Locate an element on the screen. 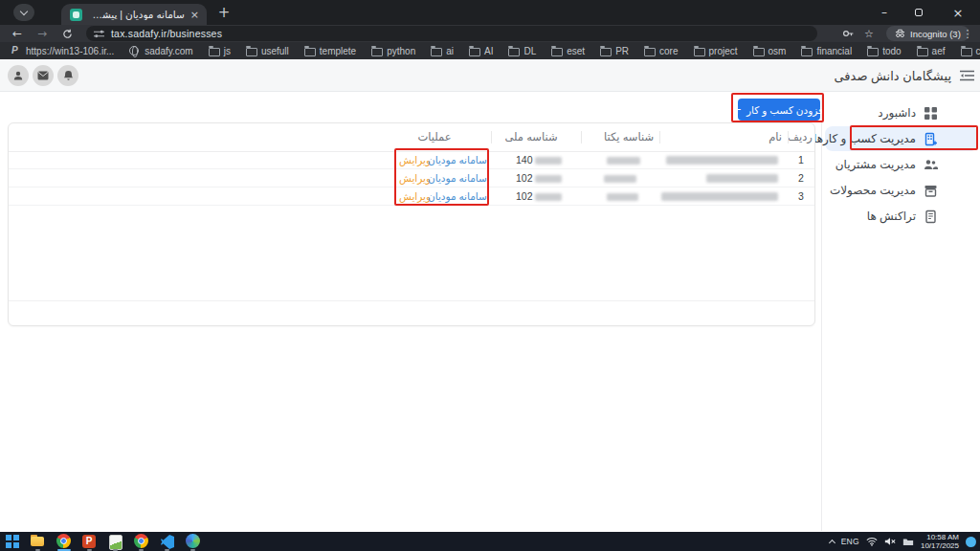  tray-date: 10/17/2025 is located at coordinates (940, 545).